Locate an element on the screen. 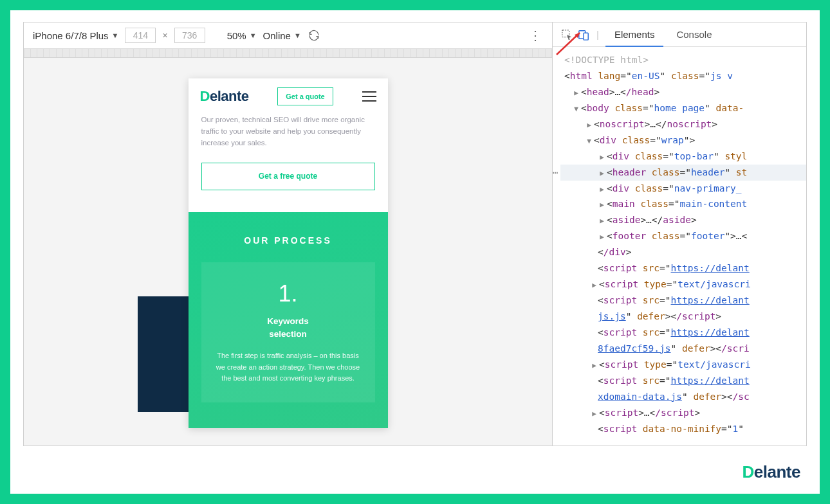 Image resolution: width=830 pixels, height=504 pixels. card-number: 1. is located at coordinates (288, 294).